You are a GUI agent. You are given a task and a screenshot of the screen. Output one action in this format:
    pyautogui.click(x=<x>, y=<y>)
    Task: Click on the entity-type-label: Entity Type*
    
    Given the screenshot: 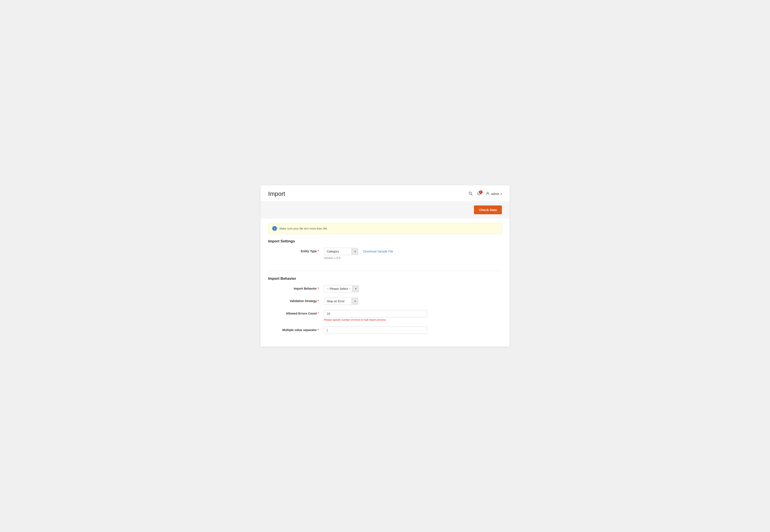 What is the action you would take?
    pyautogui.click(x=296, y=250)
    